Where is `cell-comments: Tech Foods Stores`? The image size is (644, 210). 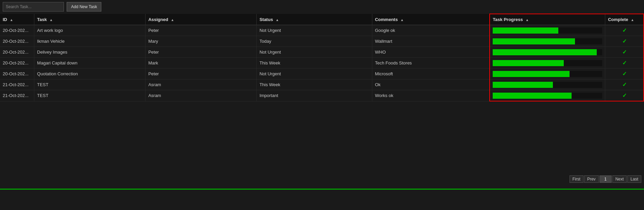
cell-comments: Tech Foods Stores is located at coordinates (431, 63).